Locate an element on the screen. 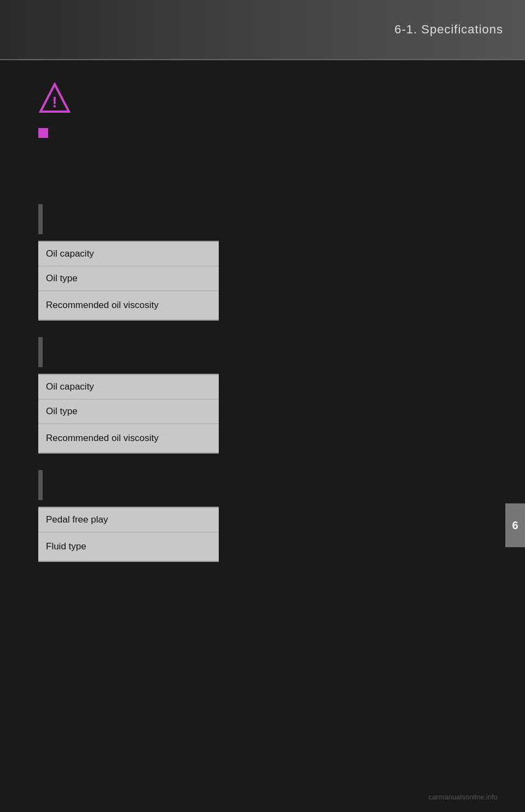 The height and width of the screenshot is (812, 525). table-cell-oil-viscosity-1: Recommended oil viscosity is located at coordinates (129, 306).